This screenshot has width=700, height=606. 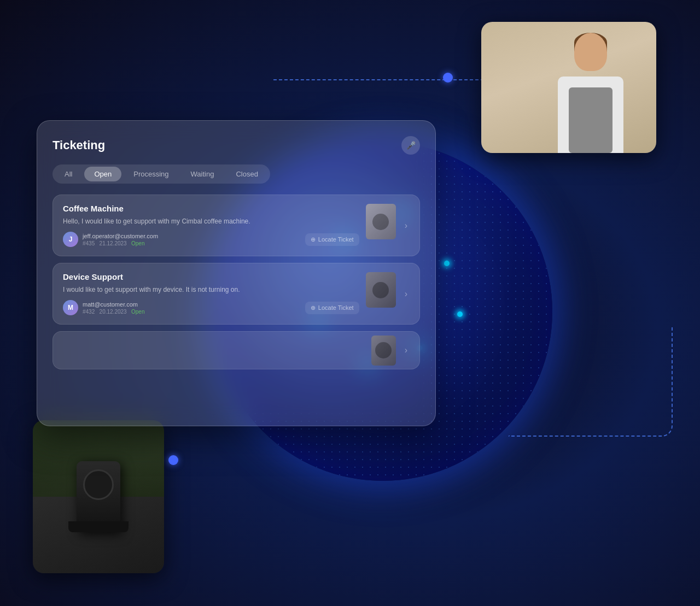 What do you see at coordinates (71, 308) in the screenshot?
I see `user-avatar-2: M` at bounding box center [71, 308].